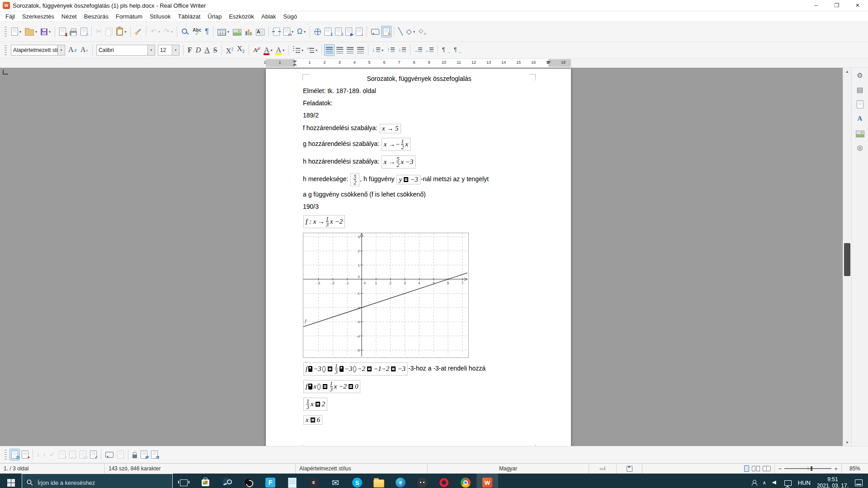 Image resolution: width=868 pixels, height=488 pixels. What do you see at coordinates (46, 32) in the screenshot?
I see `save-button: ▾` at bounding box center [46, 32].